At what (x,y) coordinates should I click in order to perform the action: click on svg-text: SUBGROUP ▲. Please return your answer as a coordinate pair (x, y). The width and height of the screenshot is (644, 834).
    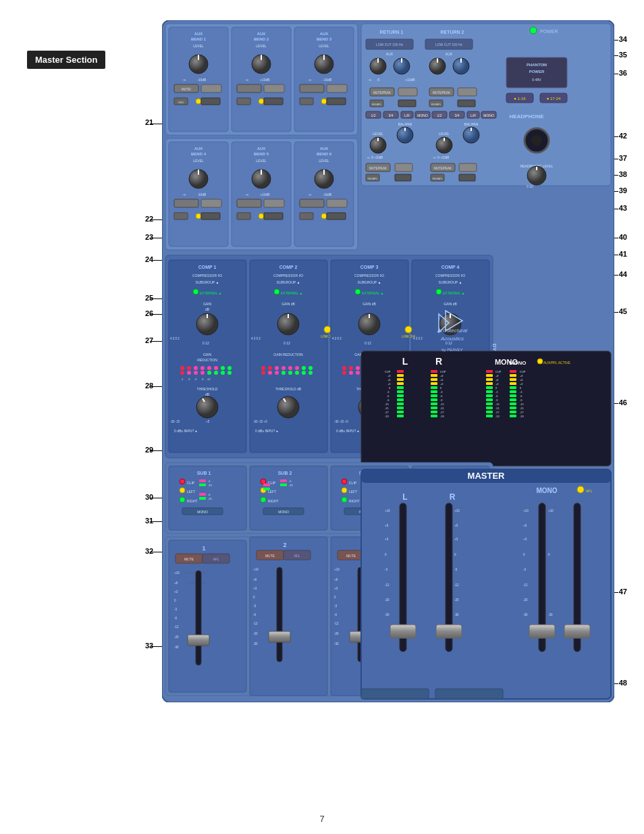
    Looking at the image, I should click on (289, 282).